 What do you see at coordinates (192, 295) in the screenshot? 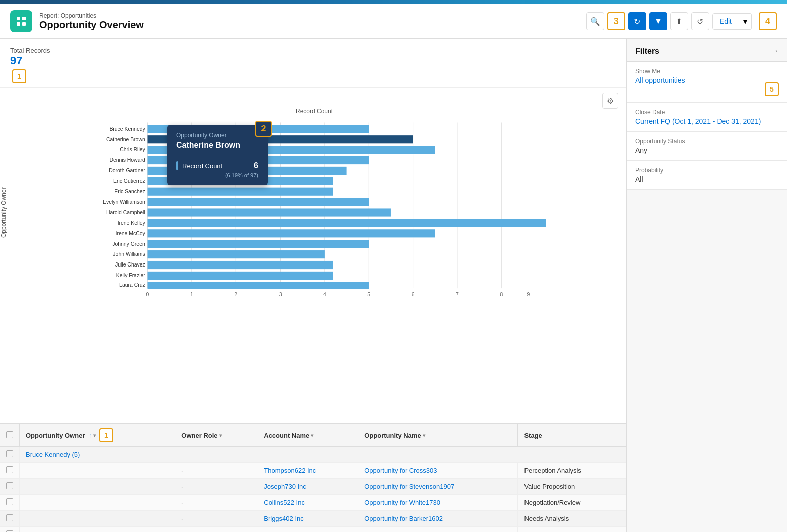
I see `svg-text: 1` at bounding box center [192, 295].